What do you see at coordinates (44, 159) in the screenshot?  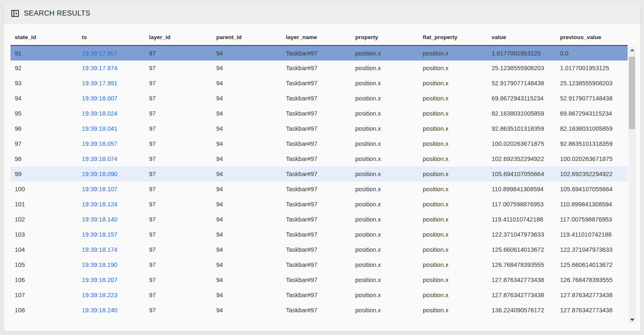 I see `cell-state-id: 98` at bounding box center [44, 159].